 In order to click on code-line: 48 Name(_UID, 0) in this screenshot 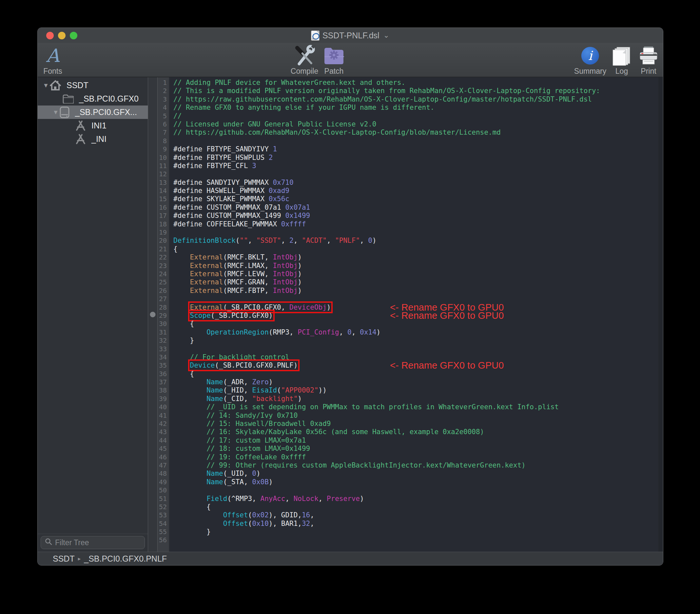, I will do `click(408, 474)`.